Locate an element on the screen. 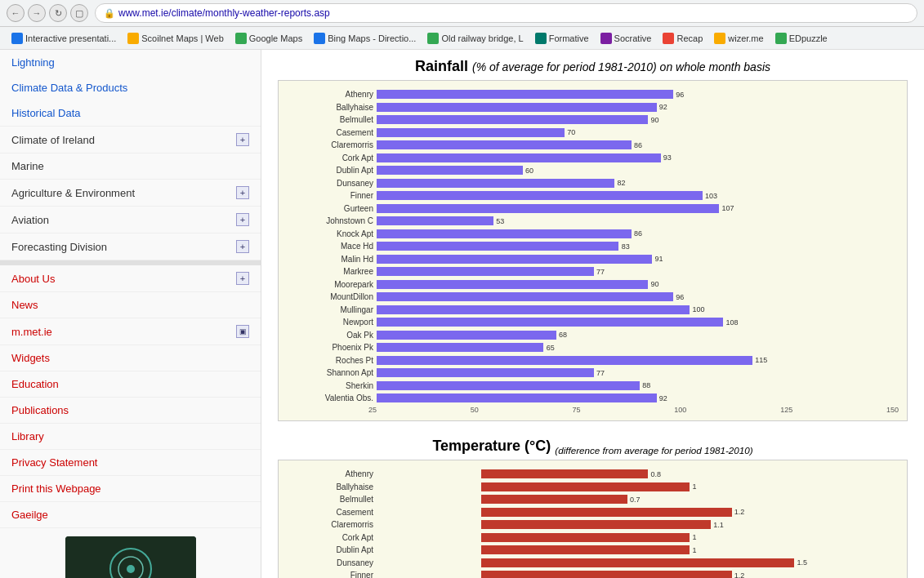 The height and width of the screenshot is (578, 924). bookmark-socrative: Socrative is located at coordinates (626, 38).